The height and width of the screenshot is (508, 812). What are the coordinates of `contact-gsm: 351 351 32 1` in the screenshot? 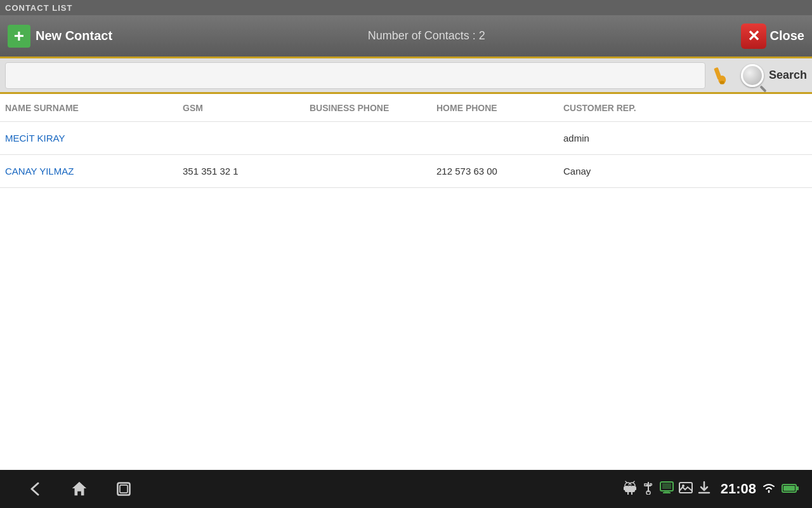 It's located at (246, 171).